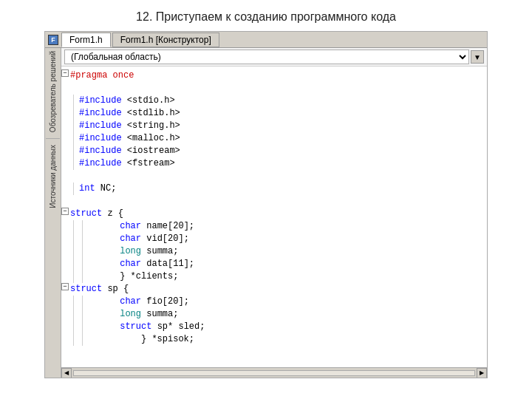 The height and width of the screenshot is (399, 532). What do you see at coordinates (76, 340) in the screenshot?
I see `indent-bar-sp4` at bounding box center [76, 340].